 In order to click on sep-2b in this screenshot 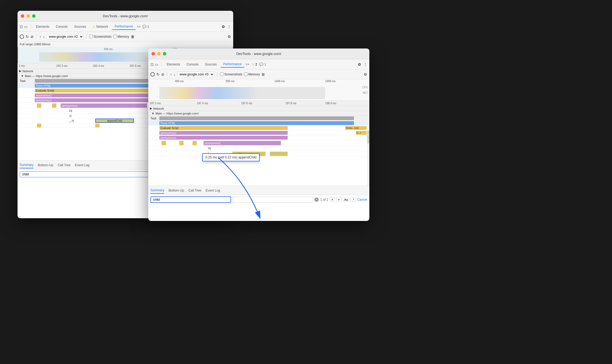, I will do `click(167, 74)`.